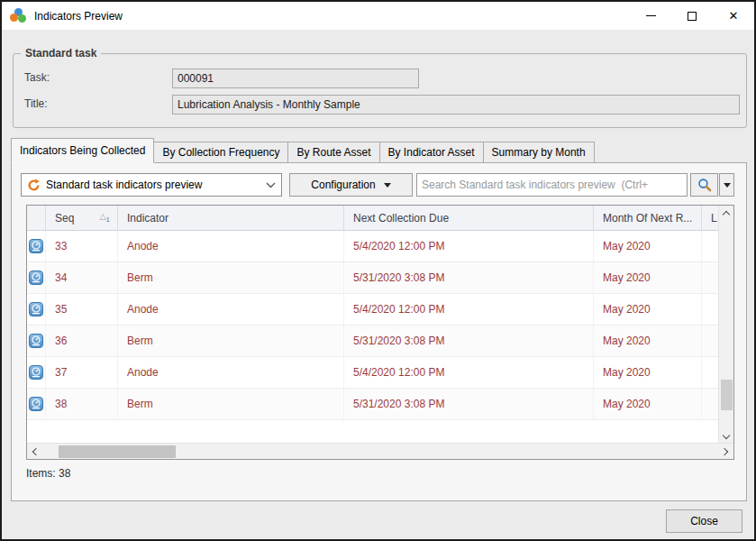 The image size is (756, 541). What do you see at coordinates (296, 78) in the screenshot?
I see `task-field` at bounding box center [296, 78].